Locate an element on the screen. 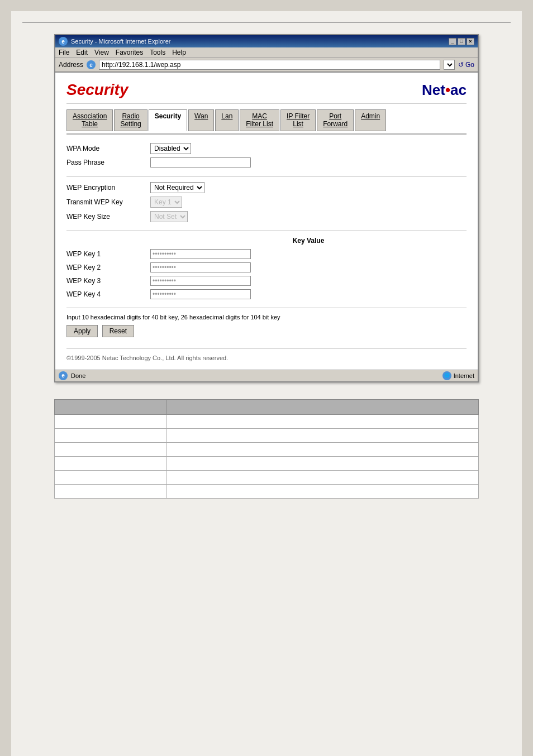  wep-key2-input is located at coordinates (201, 267).